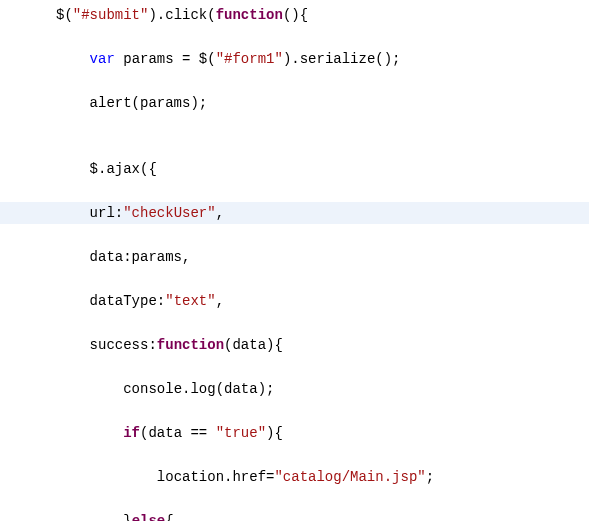 Image resolution: width=589 pixels, height=521 pixels. What do you see at coordinates (294, 433) in the screenshot?
I see `code-line: if(data == "true"){` at bounding box center [294, 433].